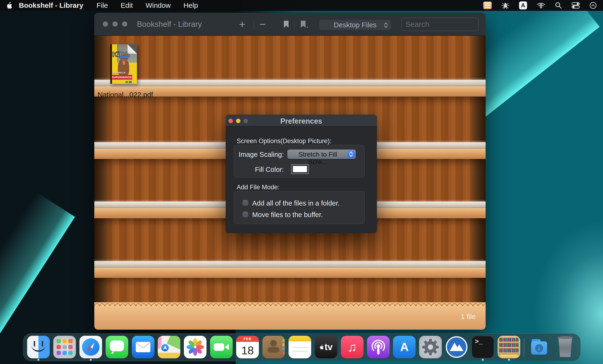 This screenshot has width=603, height=364. Describe the element at coordinates (541, 5) in the screenshot. I see `wifi-alert-icon` at that location.